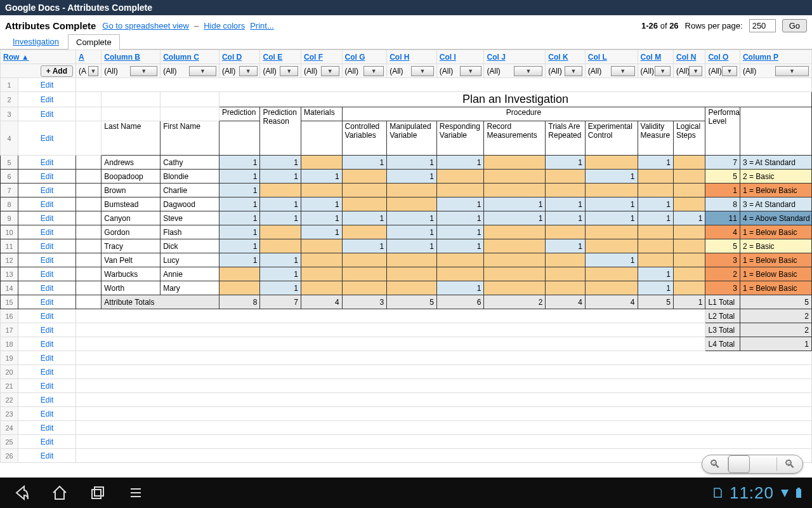 The image size is (812, 508). I want to click on cell-total: 1, so click(723, 190).